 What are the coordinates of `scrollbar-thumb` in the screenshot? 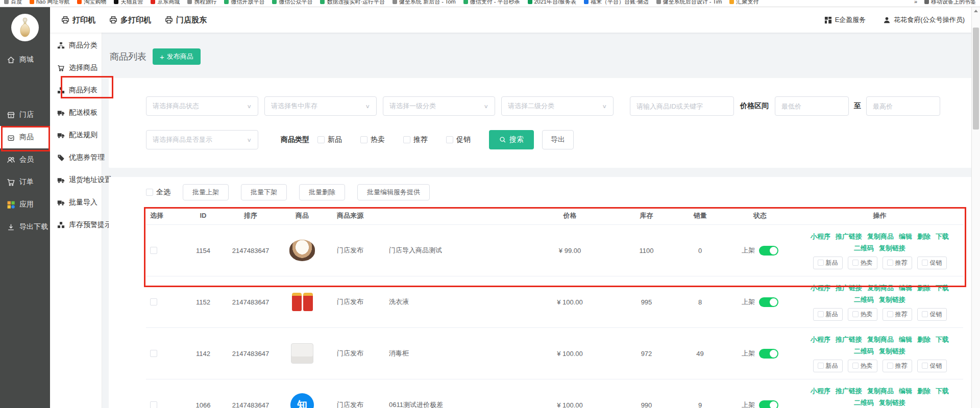 It's located at (976, 79).